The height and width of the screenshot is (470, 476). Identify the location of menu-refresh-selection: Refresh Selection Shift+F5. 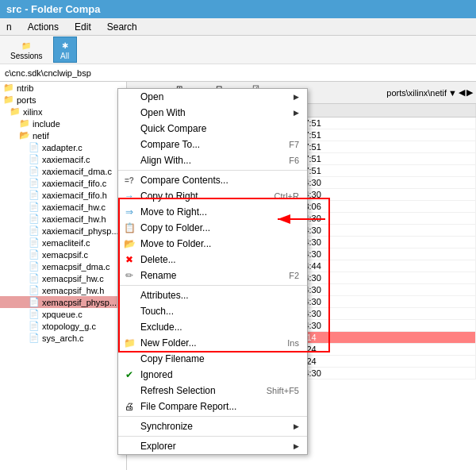
(213, 391).